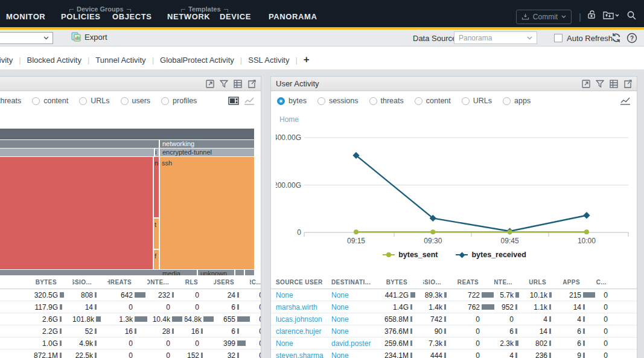 The image size is (644, 358). What do you see at coordinates (156, 234) in the screenshot?
I see `treemap-sliver-2: t` at bounding box center [156, 234].